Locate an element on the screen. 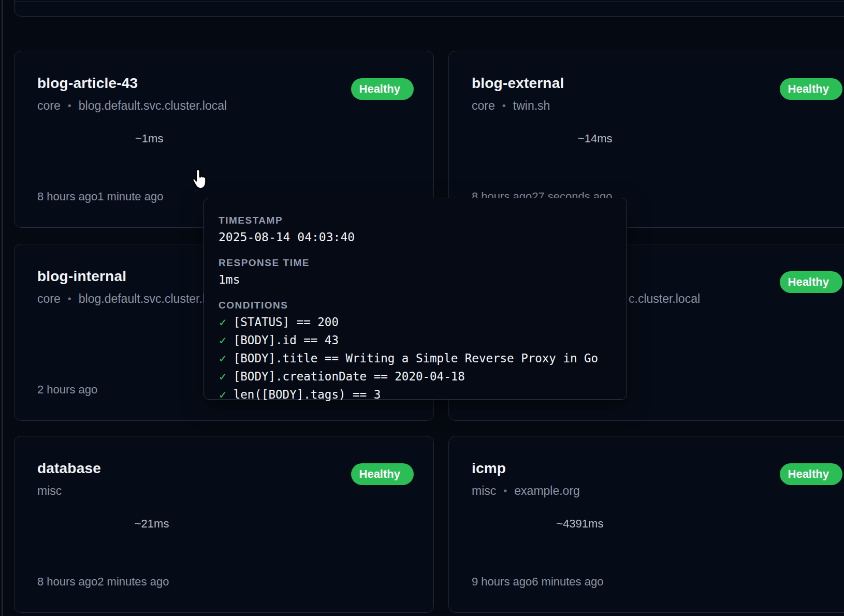 Image resolution: width=844 pixels, height=616 pixels. endpoint-card: database misc Healthy ~21ms 8 hours ago … is located at coordinates (224, 524).